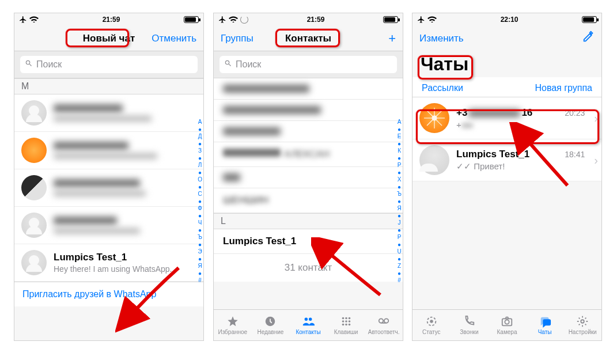 The width and height of the screenshot is (613, 364). I want to click on edit-button: Изменить, so click(441, 39).